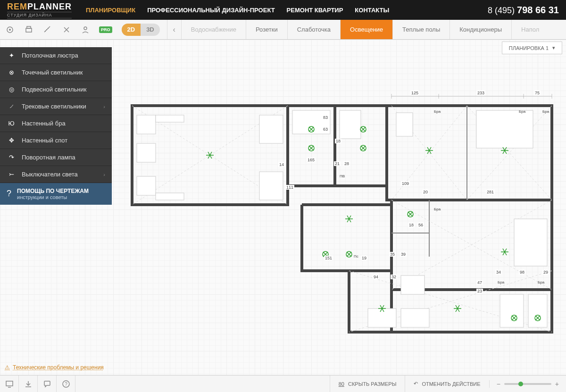 The height and width of the screenshot is (392, 566). What do you see at coordinates (338, 141) in the screenshot?
I see `dim-label: 18` at bounding box center [338, 141].